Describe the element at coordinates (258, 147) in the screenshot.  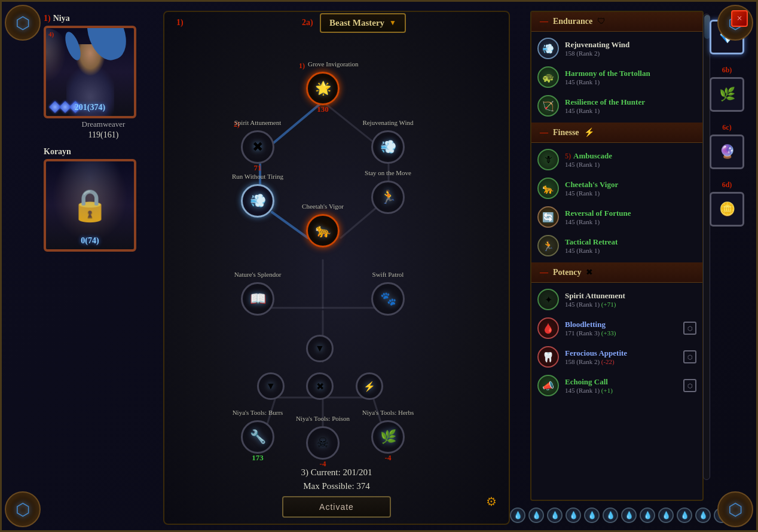
I see `node-spirit-attunement: ✖ 2) Spirit Attunement 71` at that location.